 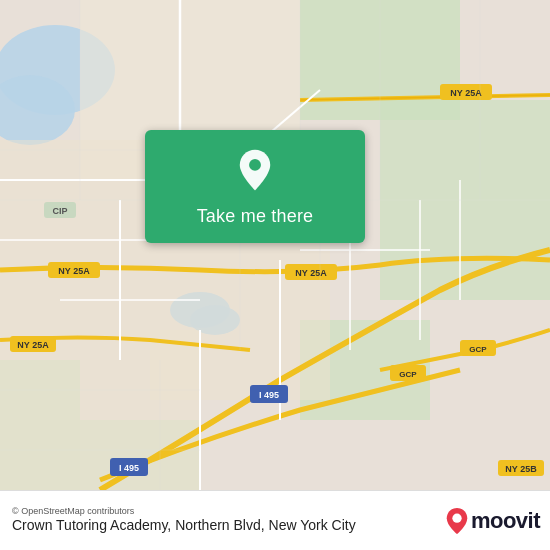 I want to click on take-me-there-button: Take me there, so click(x=255, y=186).